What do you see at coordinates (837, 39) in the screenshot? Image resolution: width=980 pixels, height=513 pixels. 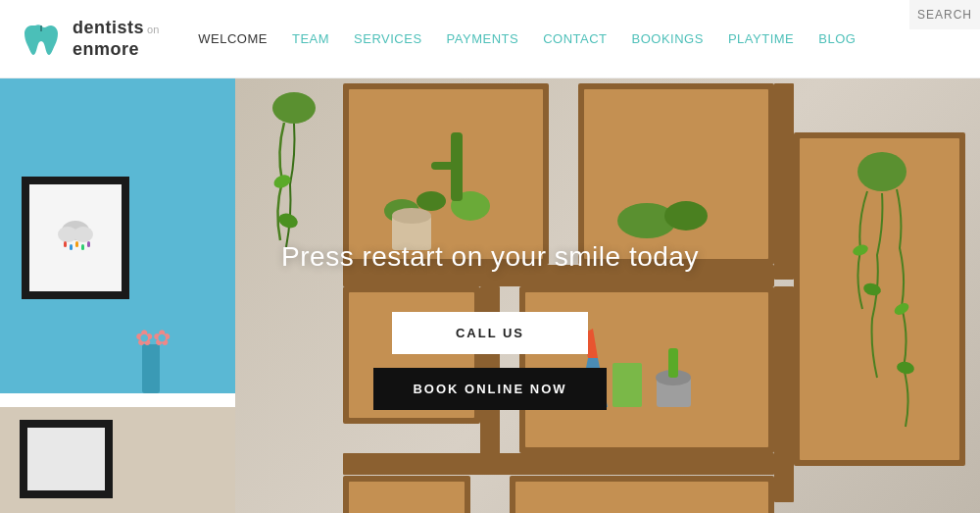 I see `nav-blog: BLOG` at bounding box center [837, 39].